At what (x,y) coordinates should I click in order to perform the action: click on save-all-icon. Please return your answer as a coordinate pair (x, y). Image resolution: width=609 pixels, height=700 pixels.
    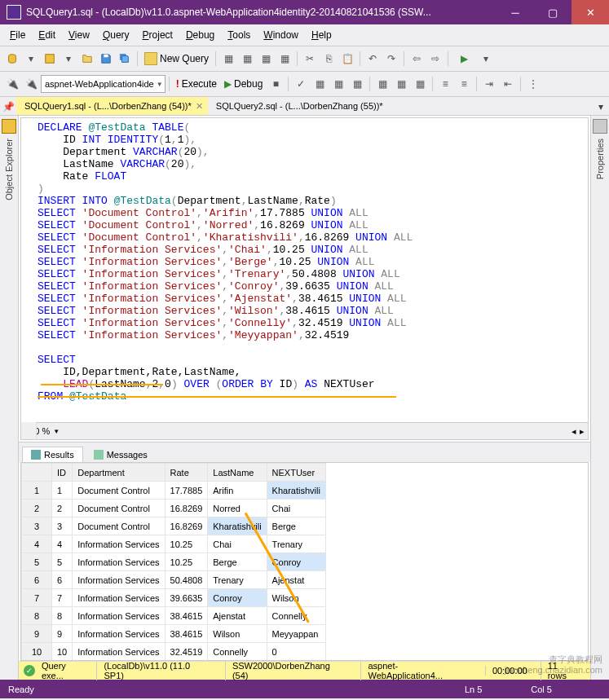
    Looking at the image, I should click on (125, 59).